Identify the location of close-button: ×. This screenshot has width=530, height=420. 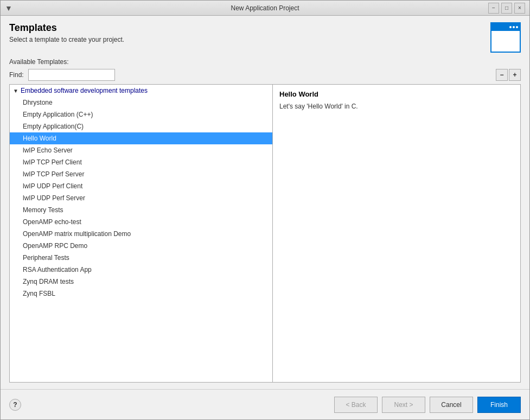
(520, 8).